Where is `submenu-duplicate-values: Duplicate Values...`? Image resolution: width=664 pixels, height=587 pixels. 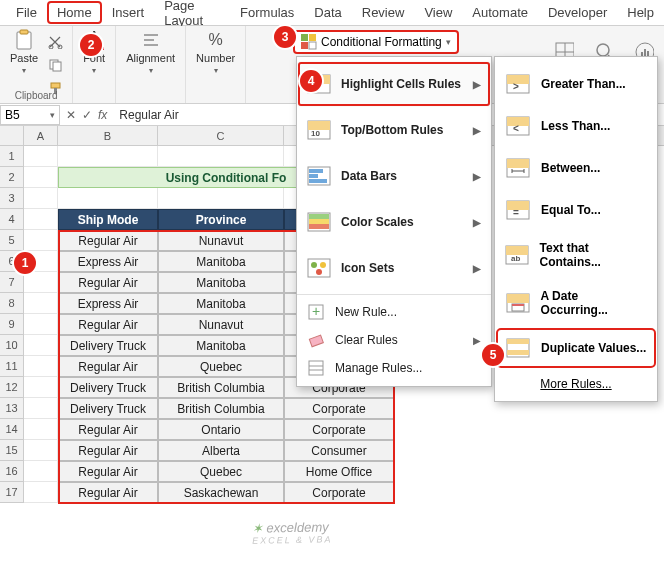 submenu-duplicate-values: Duplicate Values... is located at coordinates (576, 348).